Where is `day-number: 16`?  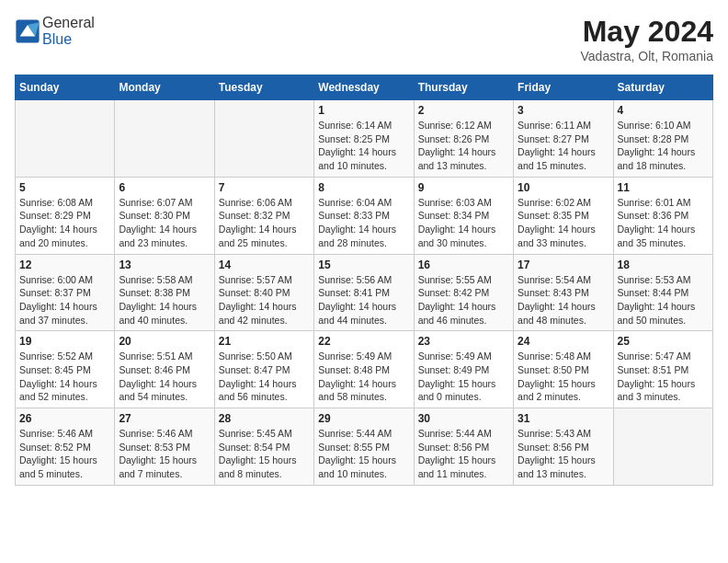
day-number: 16 is located at coordinates (463, 265).